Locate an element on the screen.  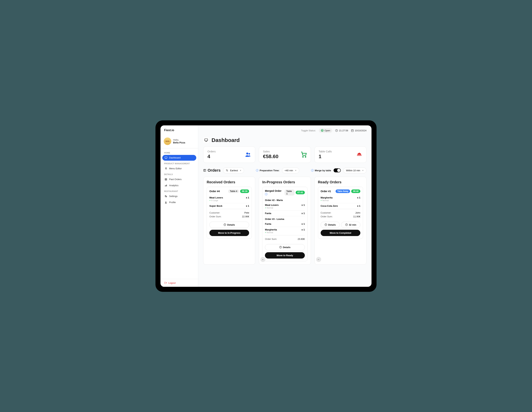
column-received: Received Orders Order #4 Table 4 06:18 M… is located at coordinates (229, 221).